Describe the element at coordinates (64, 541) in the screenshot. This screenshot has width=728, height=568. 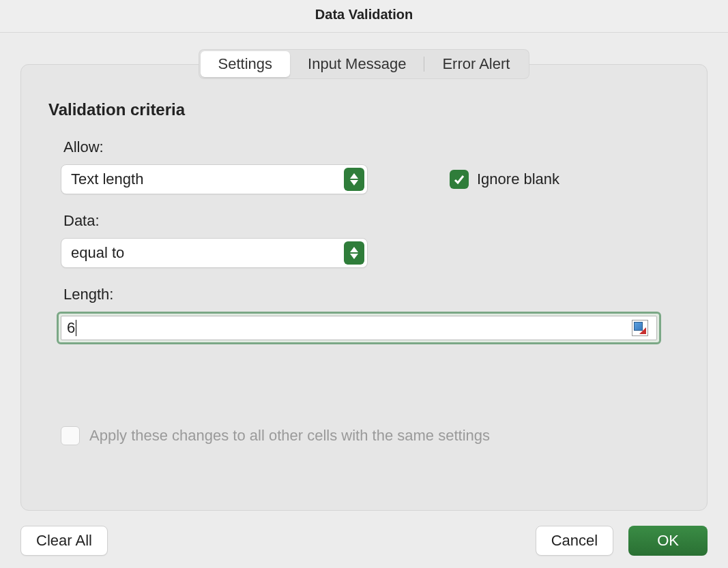
I see `clear-all-button: Clear All` at that location.